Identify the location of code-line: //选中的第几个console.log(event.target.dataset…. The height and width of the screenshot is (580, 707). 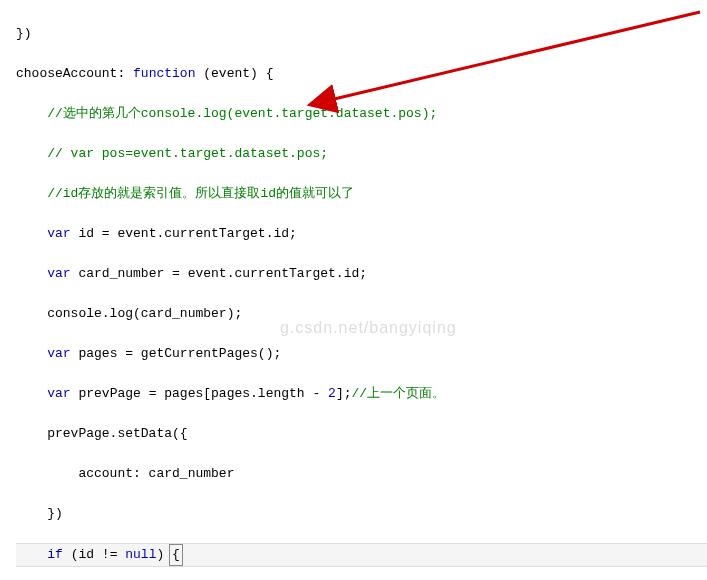
(362, 114).